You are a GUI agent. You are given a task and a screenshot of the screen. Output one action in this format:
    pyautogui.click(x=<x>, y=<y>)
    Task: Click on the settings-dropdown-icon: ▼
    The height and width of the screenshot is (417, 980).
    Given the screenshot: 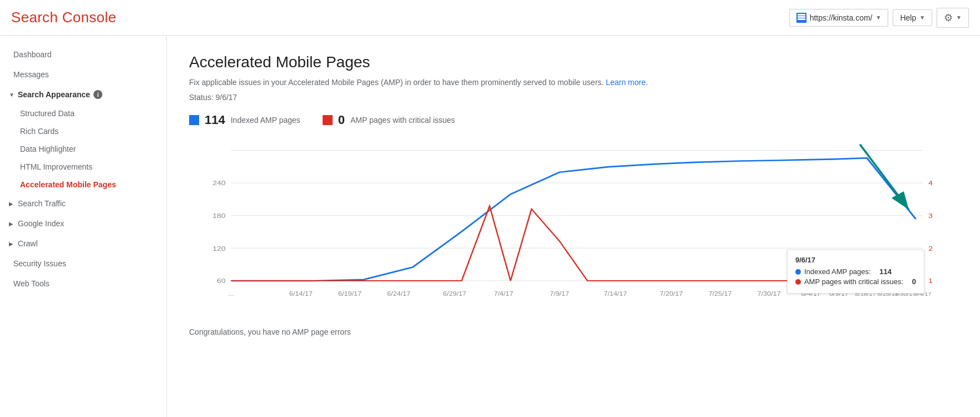 What is the action you would take?
    pyautogui.click(x=959, y=18)
    